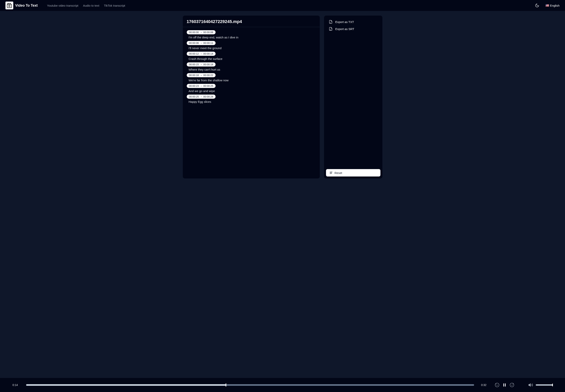 The width and height of the screenshot is (565, 392). What do you see at coordinates (201, 97) in the screenshot?
I see `timestamp-badge: 00:00:25→00:00:28` at bounding box center [201, 97].